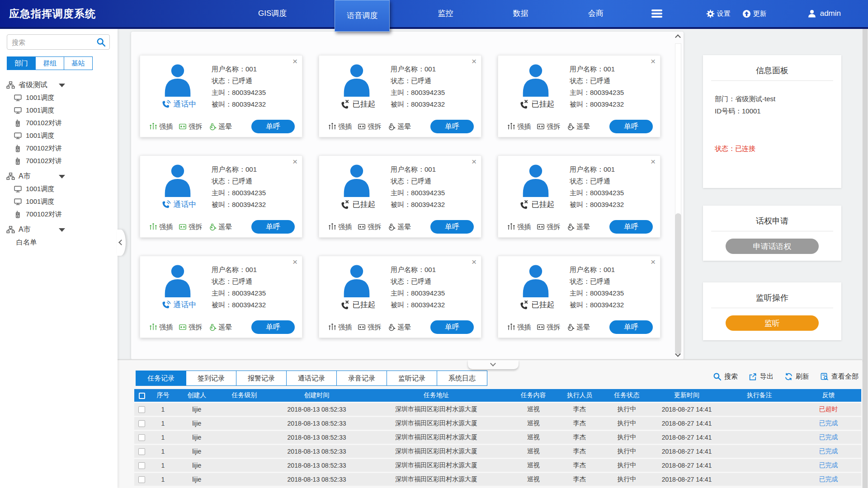  I want to click on update-button: 更新, so click(755, 14).